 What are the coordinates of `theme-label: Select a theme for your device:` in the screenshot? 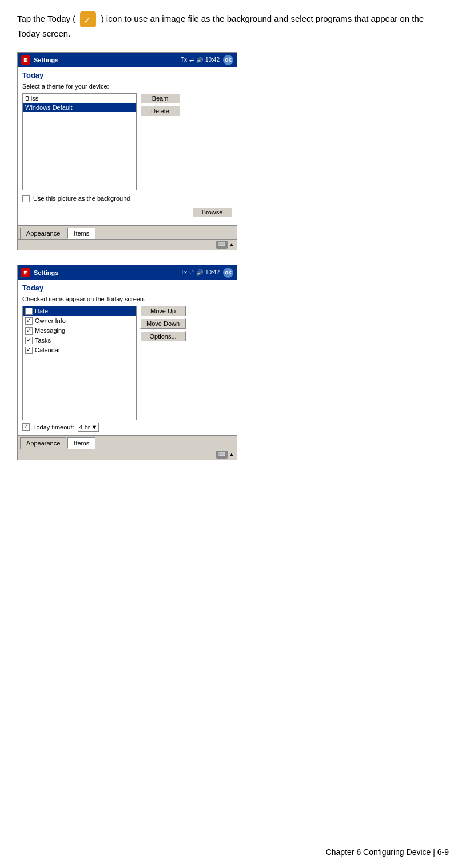 It's located at (127, 86).